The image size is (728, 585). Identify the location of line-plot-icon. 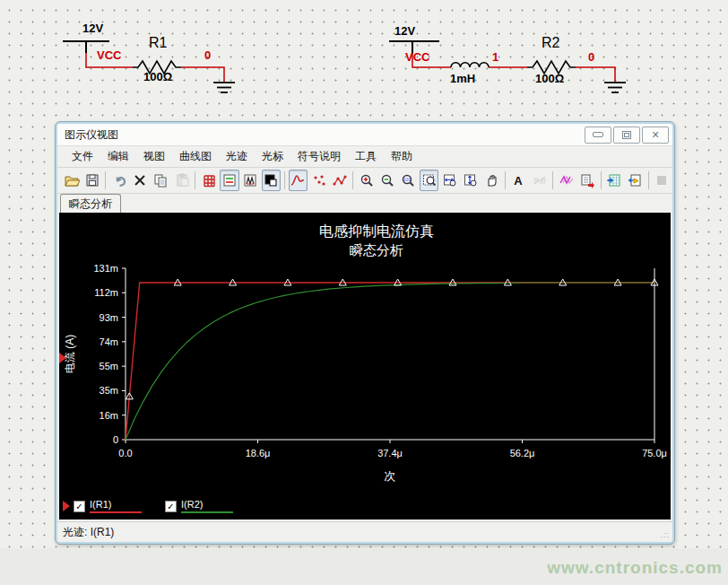
(298, 180).